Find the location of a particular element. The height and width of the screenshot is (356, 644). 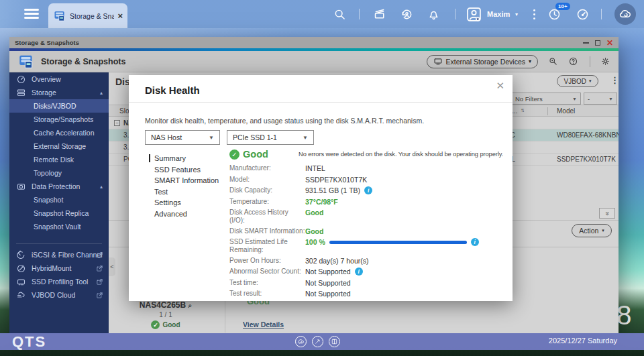

taskbar-tab-storage-snapshots: Storage & Sna... × is located at coordinates (88, 16).